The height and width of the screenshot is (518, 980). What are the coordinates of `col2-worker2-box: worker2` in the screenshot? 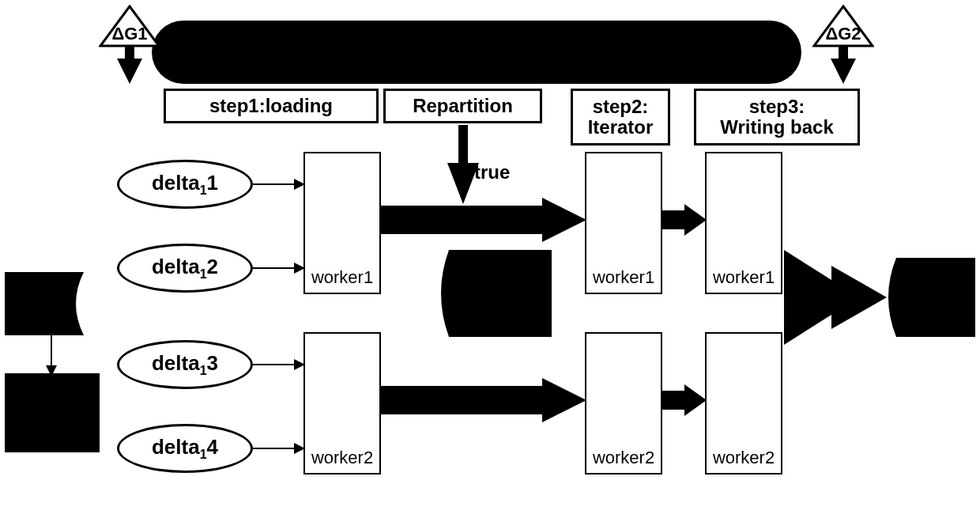 It's located at (624, 403).